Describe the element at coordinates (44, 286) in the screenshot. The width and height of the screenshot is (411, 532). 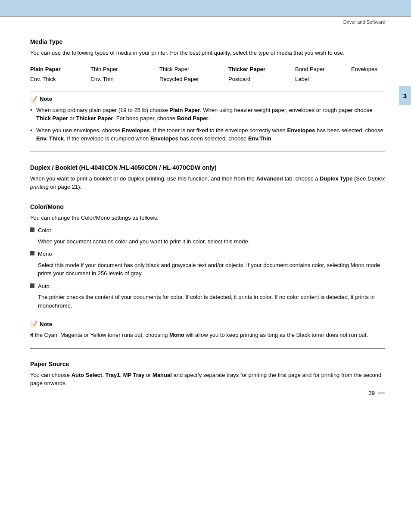
I see `auto-label: Auto` at that location.